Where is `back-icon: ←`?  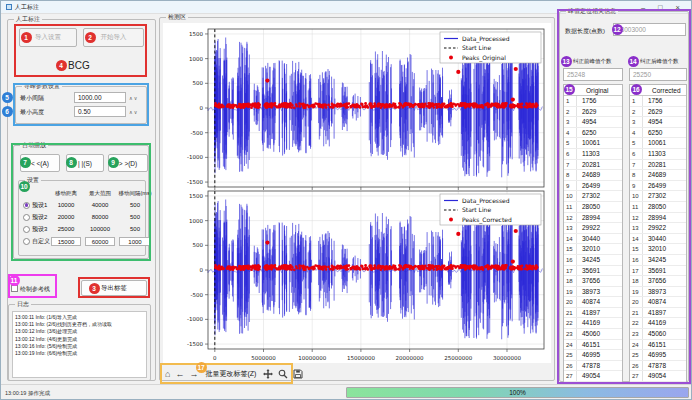
back-icon: ← is located at coordinates (180, 374).